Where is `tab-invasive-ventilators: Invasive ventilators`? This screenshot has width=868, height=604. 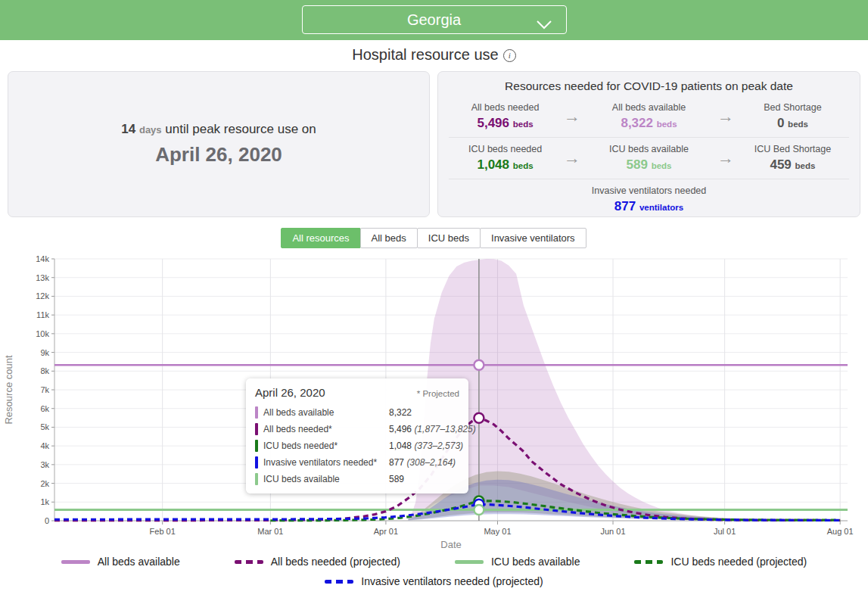 tab-invasive-ventilators: Invasive ventilators is located at coordinates (533, 238).